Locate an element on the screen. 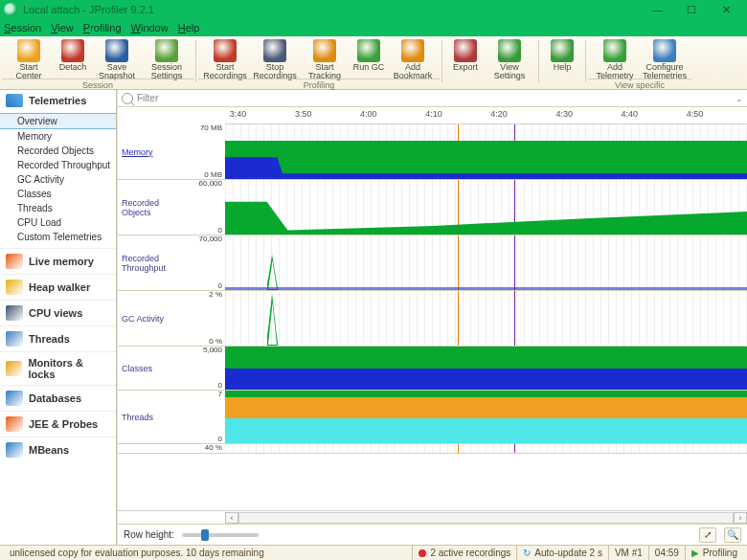 This screenshot has height=560, width=747. sidebar-section-live-memory: Live memory is located at coordinates (57, 260).